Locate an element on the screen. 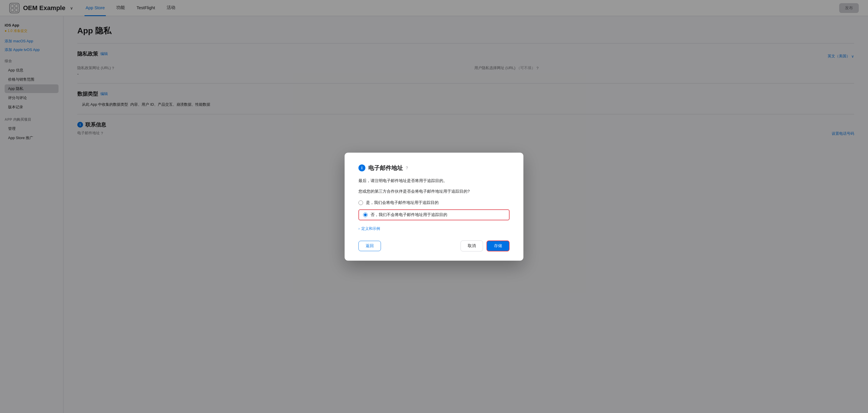  dialog-footer-right: 取消 存储 is located at coordinates (485, 246).